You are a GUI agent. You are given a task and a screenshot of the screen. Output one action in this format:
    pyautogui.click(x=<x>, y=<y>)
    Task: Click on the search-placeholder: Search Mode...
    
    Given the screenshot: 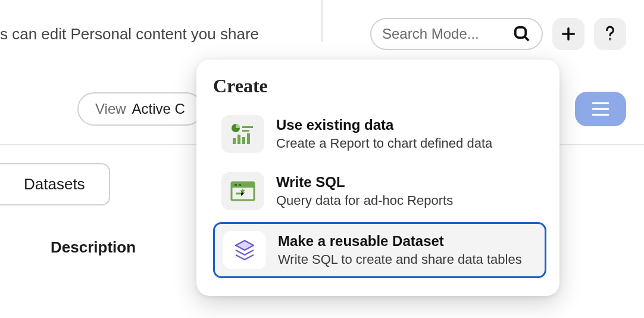 What is the action you would take?
    pyautogui.click(x=431, y=34)
    